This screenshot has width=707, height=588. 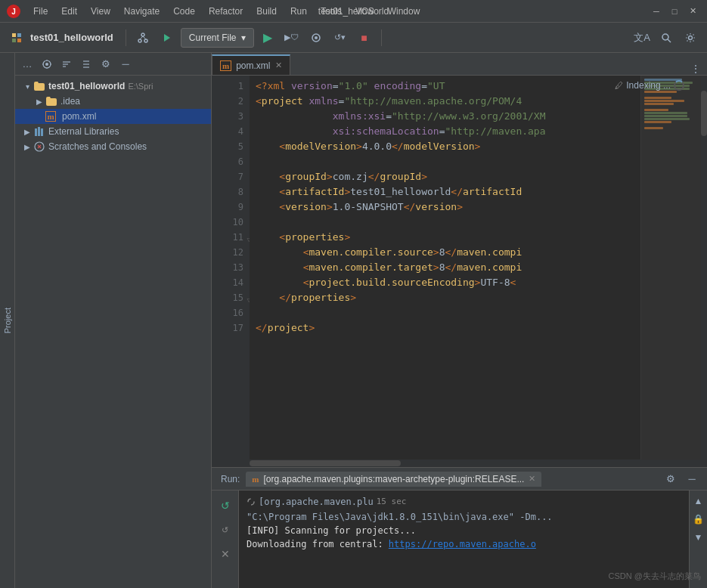 I want to click on stop-btn: ■, so click(x=364, y=38).